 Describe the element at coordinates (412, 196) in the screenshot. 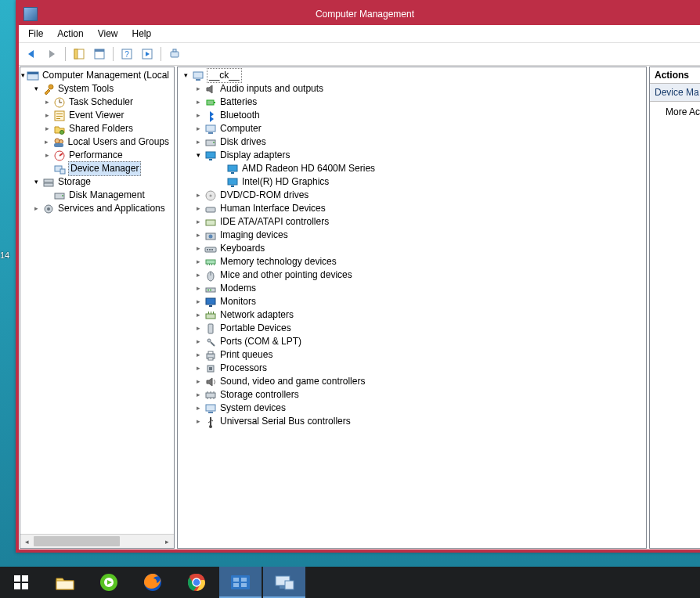

I see `device-category: ▸DVD/CD-ROM drives` at that location.